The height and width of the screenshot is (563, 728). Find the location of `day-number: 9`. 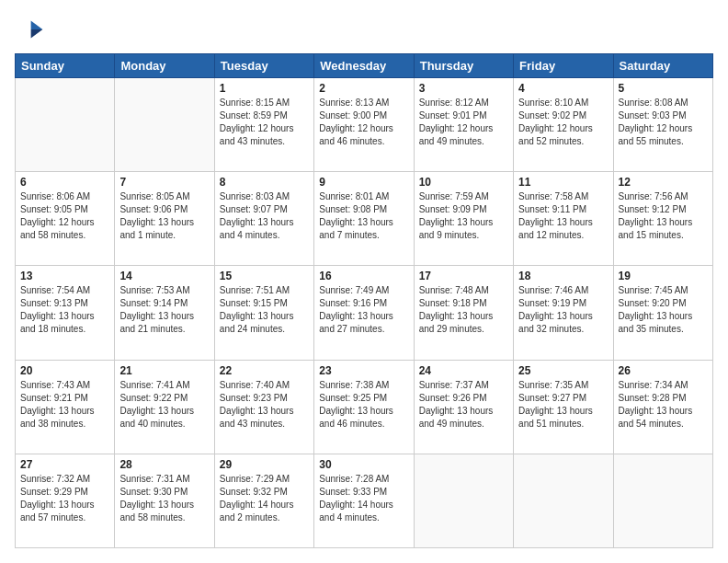

day-number: 9 is located at coordinates (364, 182).